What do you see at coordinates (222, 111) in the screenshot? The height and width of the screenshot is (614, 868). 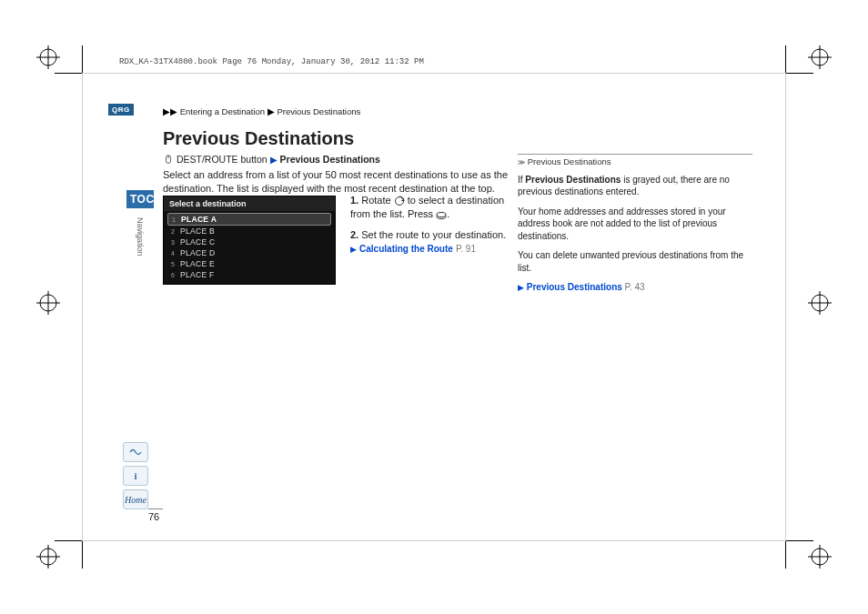 I see `breadcrumb-item: Entering a Destination` at bounding box center [222, 111].